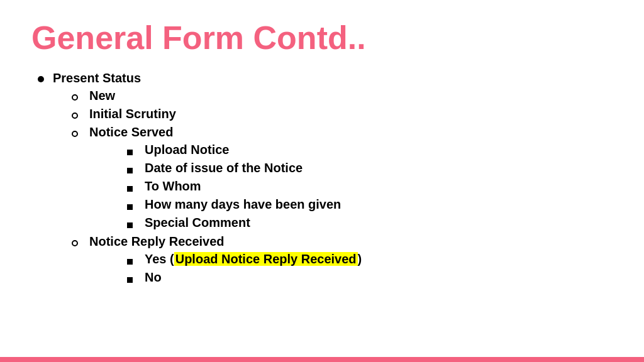  I want to click on no-label: No, so click(153, 277).